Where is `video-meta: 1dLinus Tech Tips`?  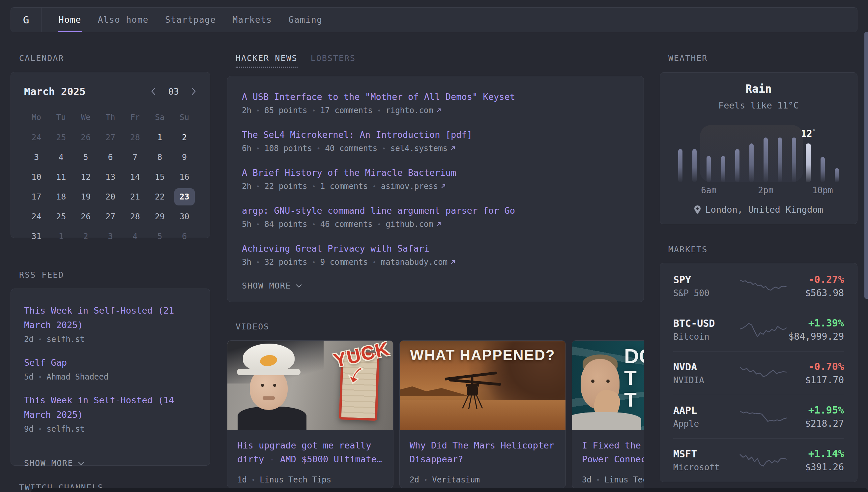
video-meta: 1dLinus Tech Tips is located at coordinates (310, 480).